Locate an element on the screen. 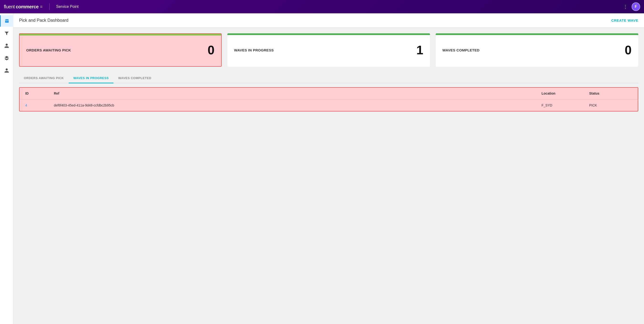  table-row: 4 def6f403-45ed-411a-9d48-ccfdbc2b95cb F… is located at coordinates (328, 105).